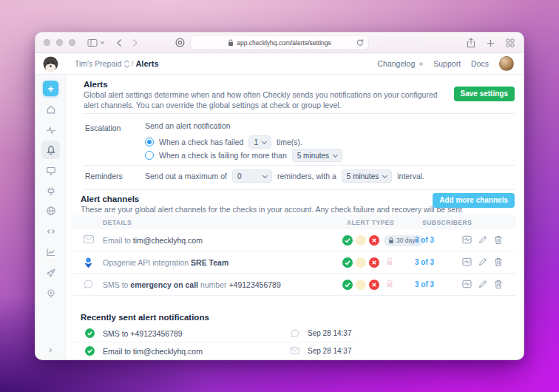 The width and height of the screenshot is (559, 392). I want to click on divider, so click(299, 114).